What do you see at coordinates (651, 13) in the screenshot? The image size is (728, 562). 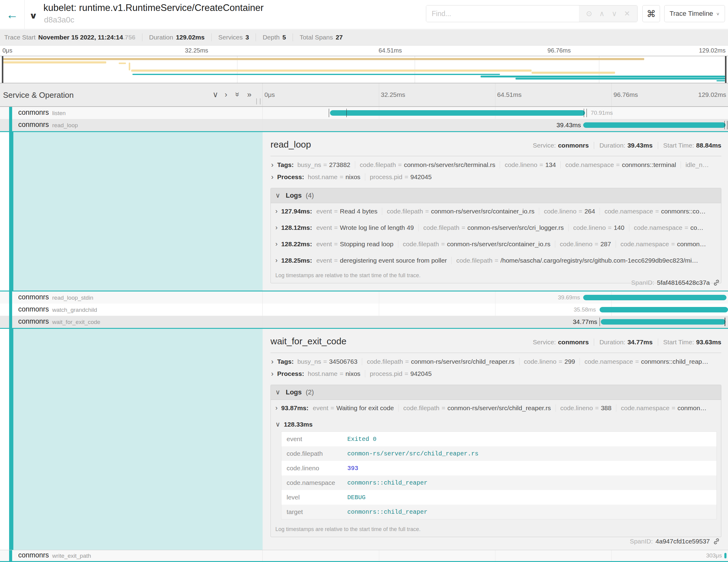 I see `keyboard-shortcuts-button: ⌘` at bounding box center [651, 13].